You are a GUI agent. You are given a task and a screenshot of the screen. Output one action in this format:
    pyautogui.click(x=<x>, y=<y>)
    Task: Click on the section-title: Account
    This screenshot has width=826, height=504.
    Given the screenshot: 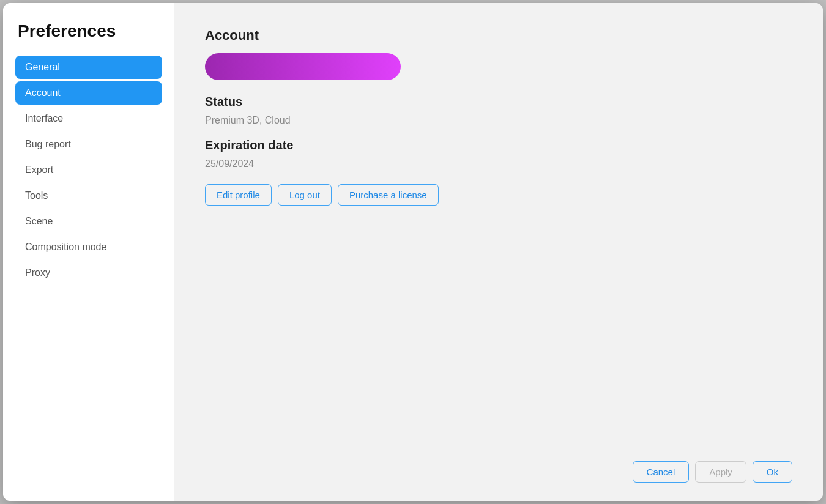 What is the action you would take?
    pyautogui.click(x=499, y=35)
    